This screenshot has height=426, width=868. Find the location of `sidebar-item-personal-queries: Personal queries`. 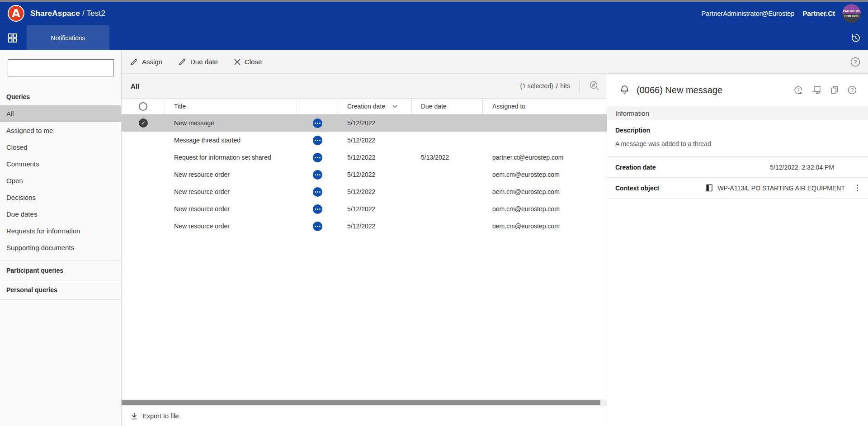

sidebar-item-personal-queries: Personal queries is located at coordinates (61, 290).